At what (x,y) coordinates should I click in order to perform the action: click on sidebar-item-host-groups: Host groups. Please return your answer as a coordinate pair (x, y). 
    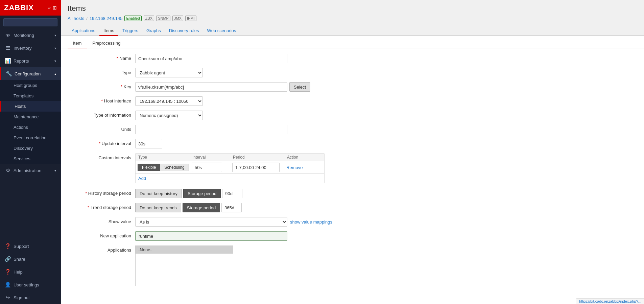
    Looking at the image, I should click on (30, 85).